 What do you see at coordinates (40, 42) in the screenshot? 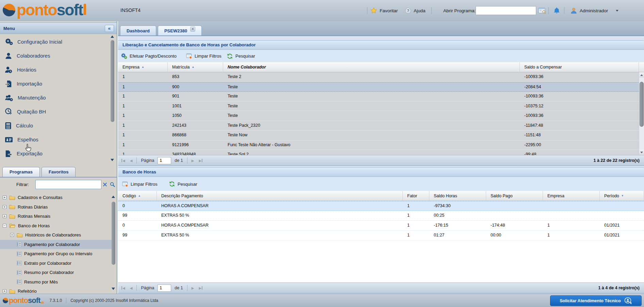
I see `menu-item-label: Configuração Inicial` at bounding box center [40, 42].